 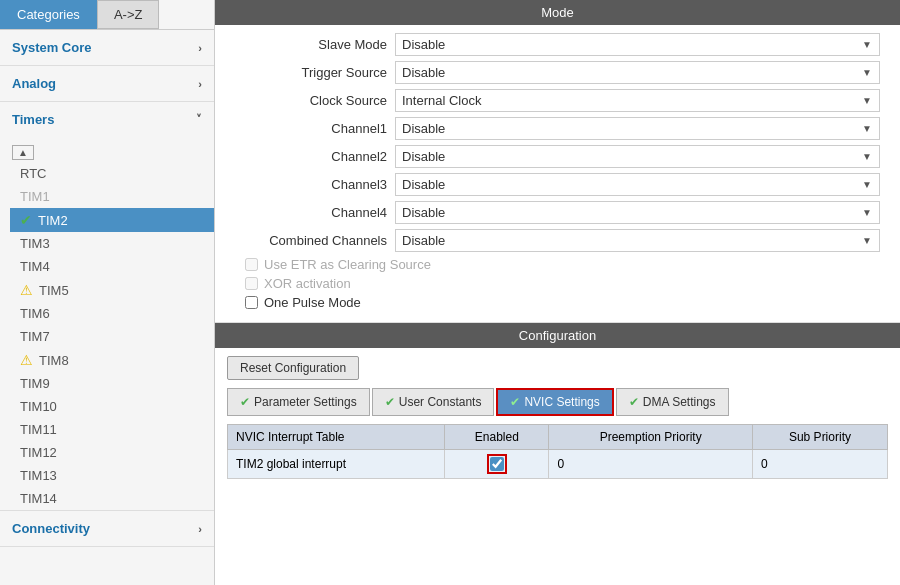 I want to click on connectivity-header: Connectivity ›, so click(x=107, y=528).